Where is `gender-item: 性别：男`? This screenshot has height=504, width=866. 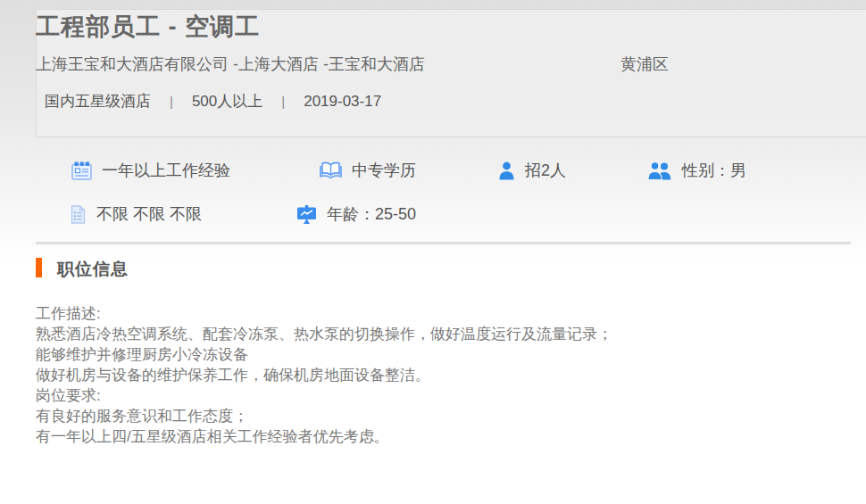 gender-item: 性别：男 is located at coordinates (696, 170).